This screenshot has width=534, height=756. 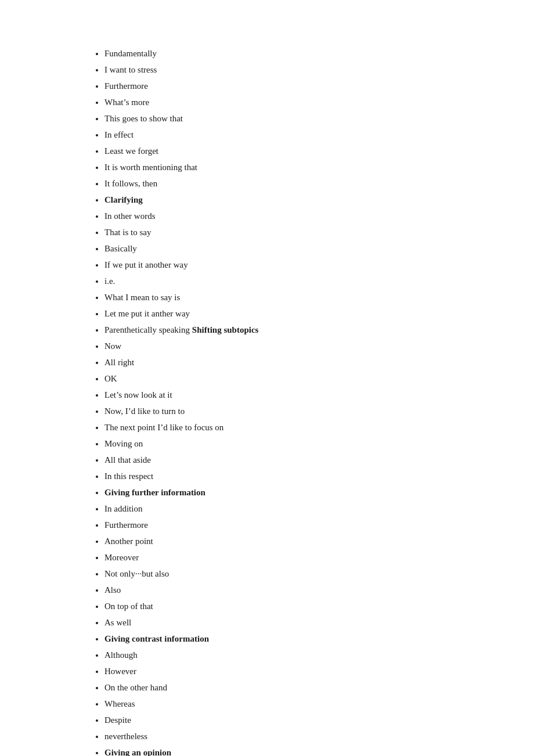 I want to click on list-item: Moreover, so click(x=273, y=557).